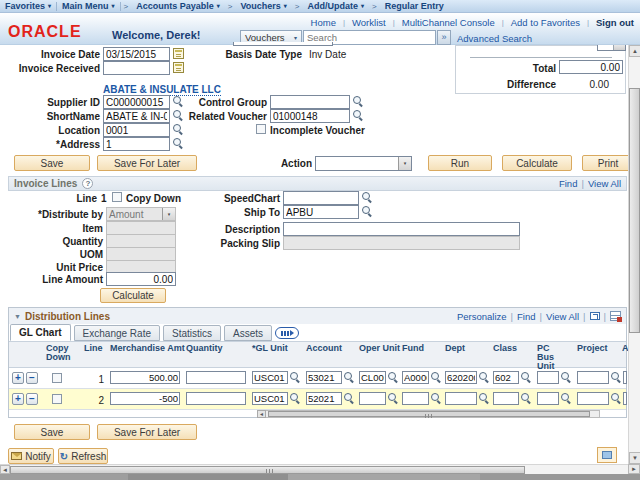  Describe the element at coordinates (147, 163) in the screenshot. I see `save-for-later-button: Save For Later` at that location.